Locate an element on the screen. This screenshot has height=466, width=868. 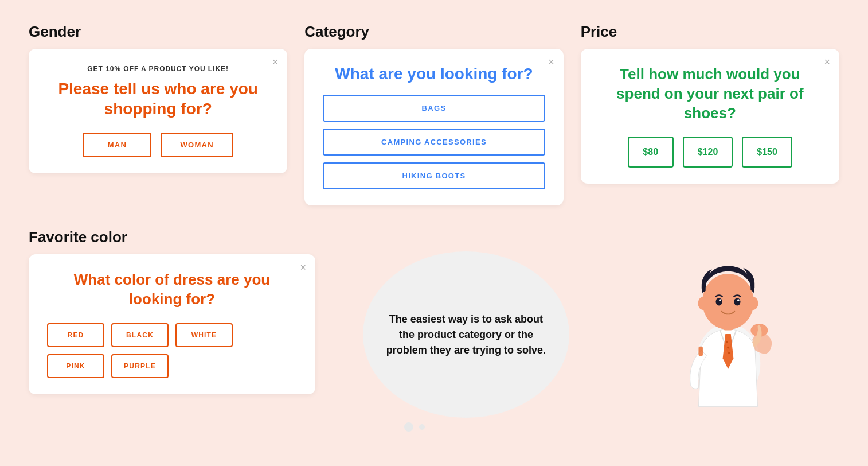
bubble-dot-small is located at coordinates (422, 427).